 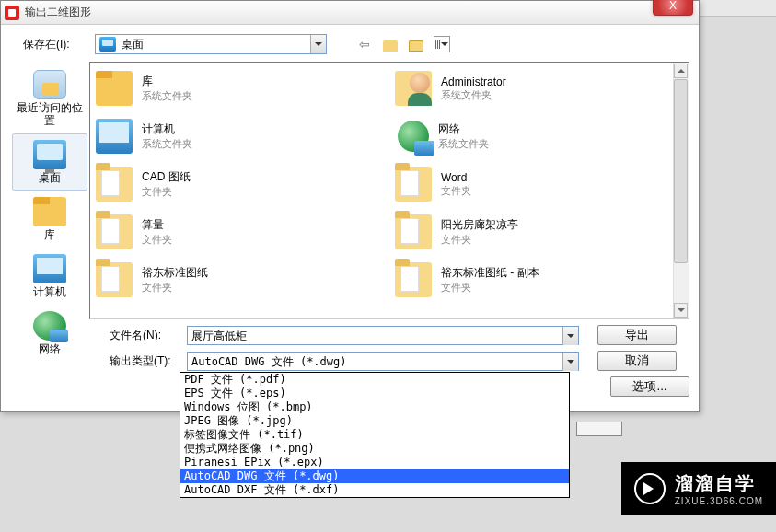 What do you see at coordinates (215, 44) in the screenshot?
I see `location-value: 桌面` at bounding box center [215, 44].